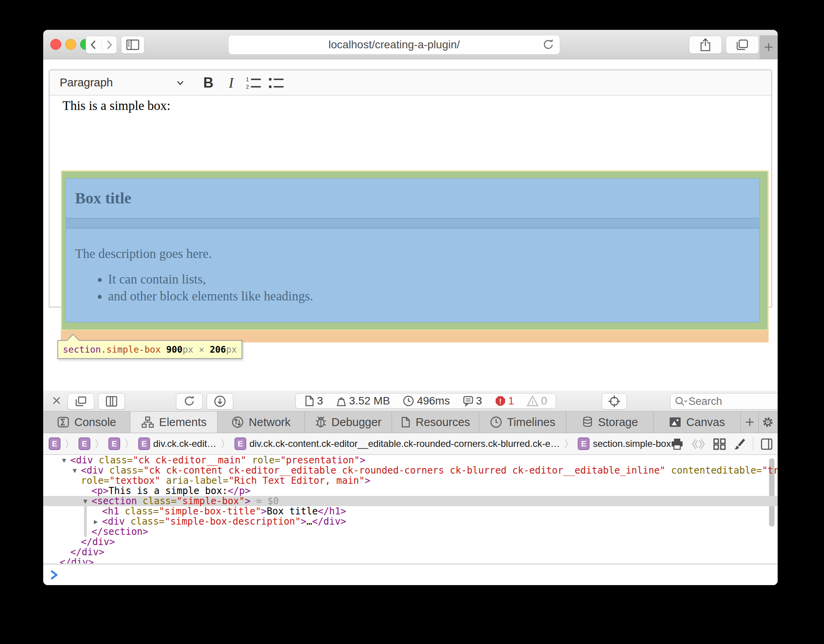 Image resolution: width=824 pixels, height=644 pixels. What do you see at coordinates (408, 401) in the screenshot?
I see `clock-icon` at bounding box center [408, 401].